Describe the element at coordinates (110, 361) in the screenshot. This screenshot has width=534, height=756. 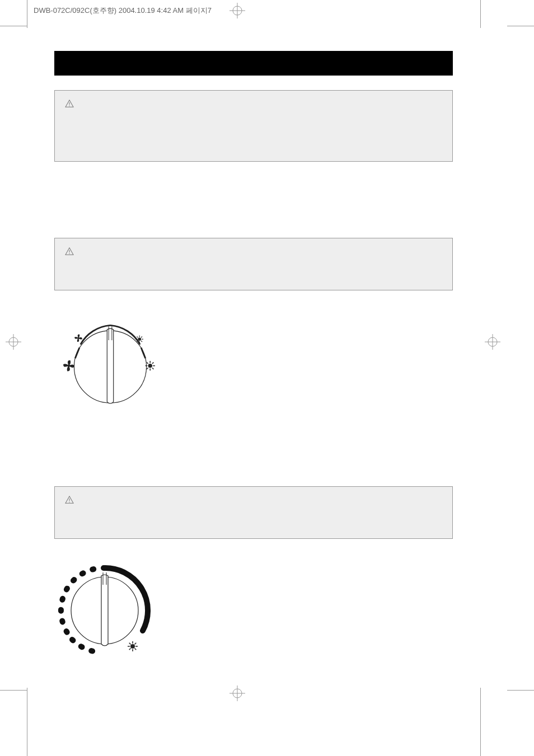
I see `mode-selector-dial` at that location.